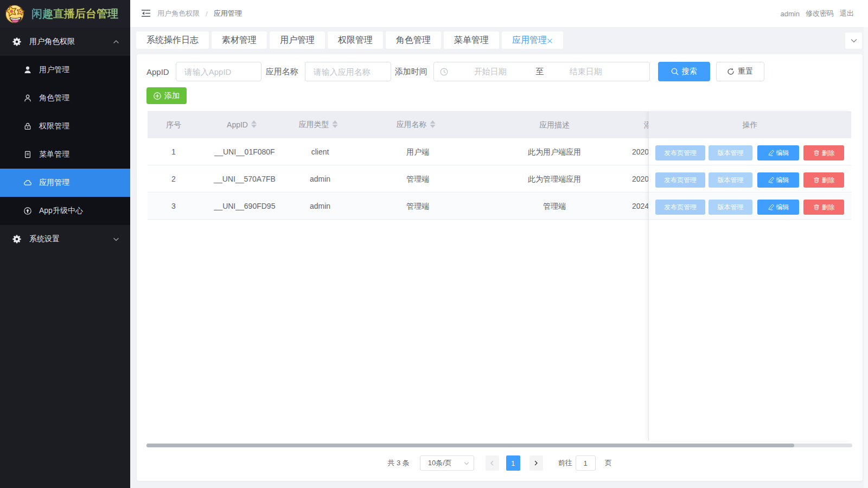 This screenshot has width=868, height=488. I want to click on sidebar-root-user-role-perm: 用户角色权限, so click(65, 42).